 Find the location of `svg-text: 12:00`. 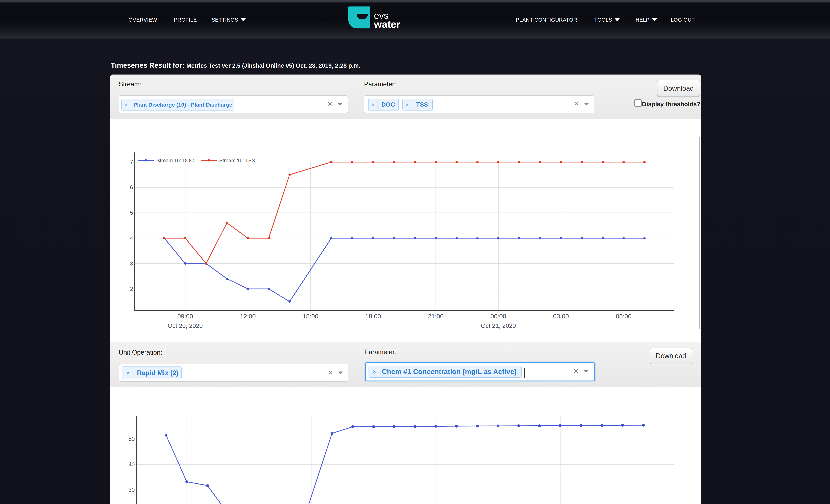

svg-text: 12:00 is located at coordinates (248, 316).